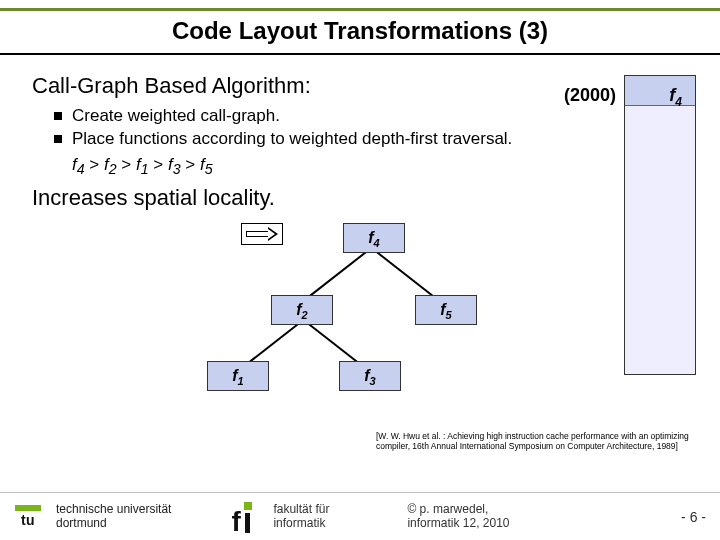 The height and width of the screenshot is (540, 720). What do you see at coordinates (238, 376) in the screenshot?
I see `node-f1: f1` at bounding box center [238, 376].